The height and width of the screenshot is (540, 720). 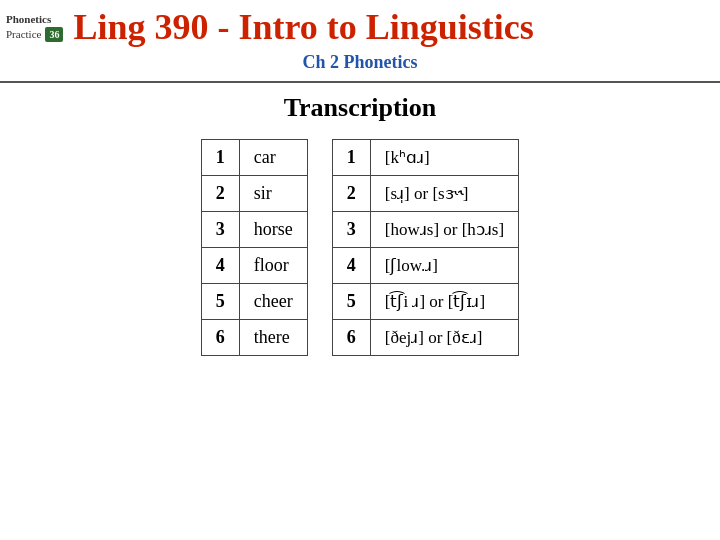 What do you see at coordinates (54, 34) in the screenshot?
I see `practice-badge: 36` at bounding box center [54, 34].